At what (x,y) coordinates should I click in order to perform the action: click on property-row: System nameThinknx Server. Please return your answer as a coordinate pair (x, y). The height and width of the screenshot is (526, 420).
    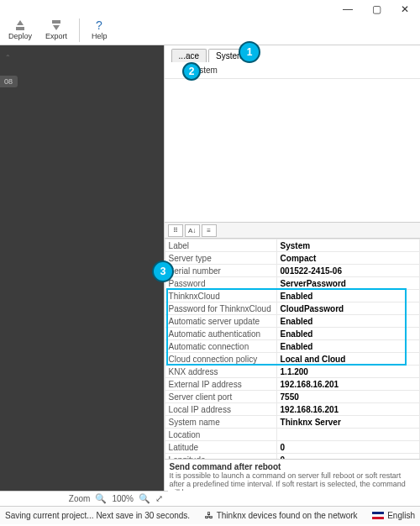
    Looking at the image, I should click on (292, 422).